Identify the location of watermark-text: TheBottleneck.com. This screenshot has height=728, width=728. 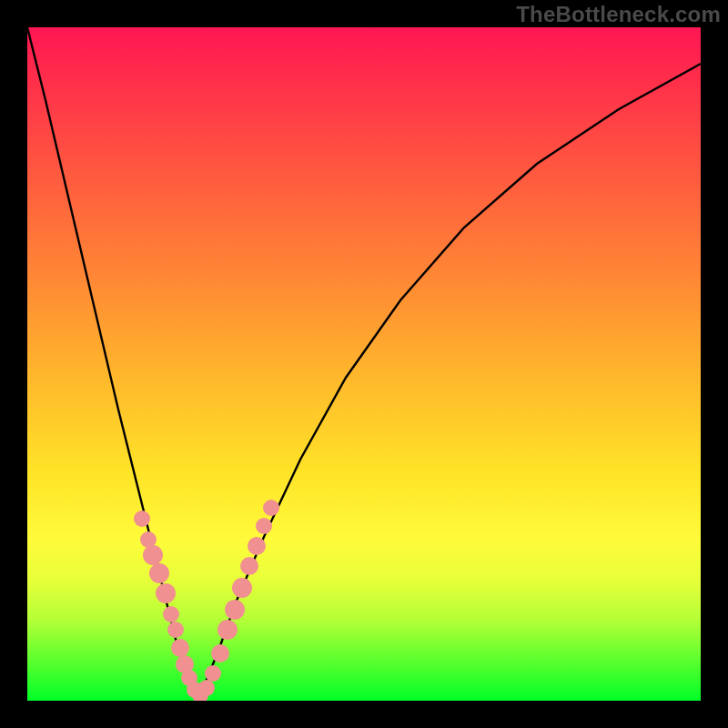
(619, 15).